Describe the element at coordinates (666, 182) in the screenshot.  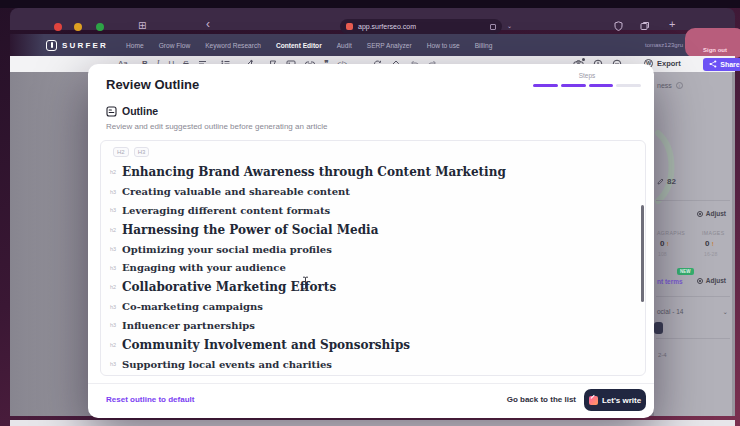
I see `score-value: 82` at that location.